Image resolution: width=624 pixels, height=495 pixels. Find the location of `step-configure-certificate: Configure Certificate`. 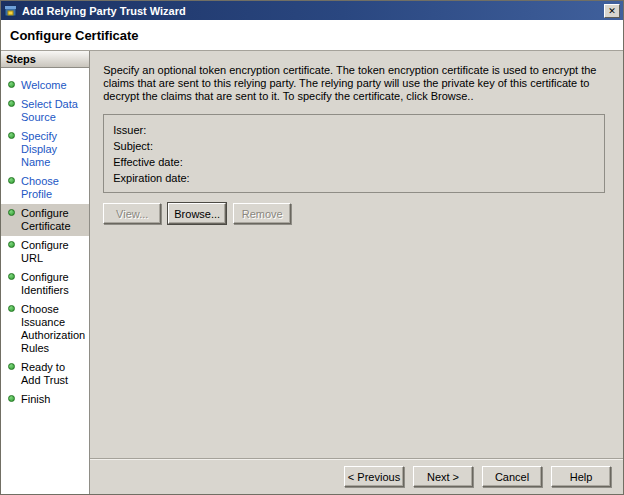

step-configure-certificate: Configure Certificate is located at coordinates (45, 220).